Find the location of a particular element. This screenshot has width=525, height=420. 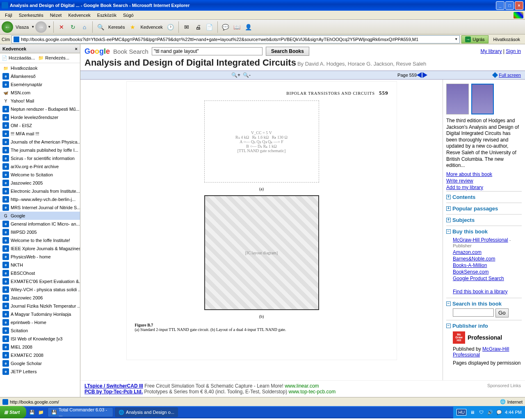

favorite-item: eGeneral information IC Micro- an... is located at coordinates (40, 224).